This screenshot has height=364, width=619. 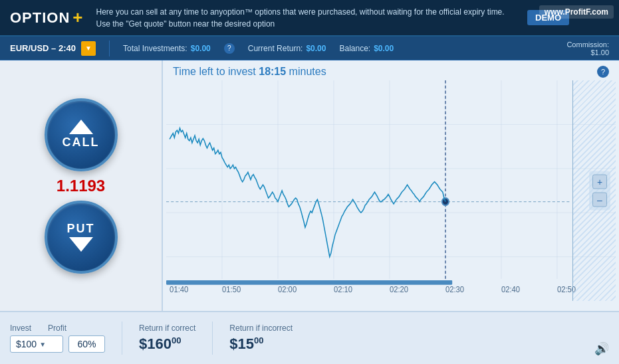 I want to click on time-left-label: Time left to invest, so click(x=214, y=72).